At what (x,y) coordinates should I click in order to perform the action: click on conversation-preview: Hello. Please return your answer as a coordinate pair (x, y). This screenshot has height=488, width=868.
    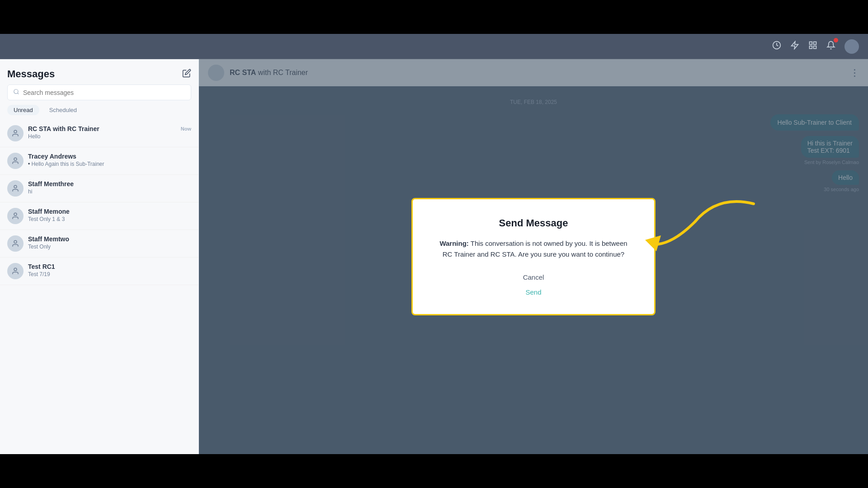
    Looking at the image, I should click on (109, 136).